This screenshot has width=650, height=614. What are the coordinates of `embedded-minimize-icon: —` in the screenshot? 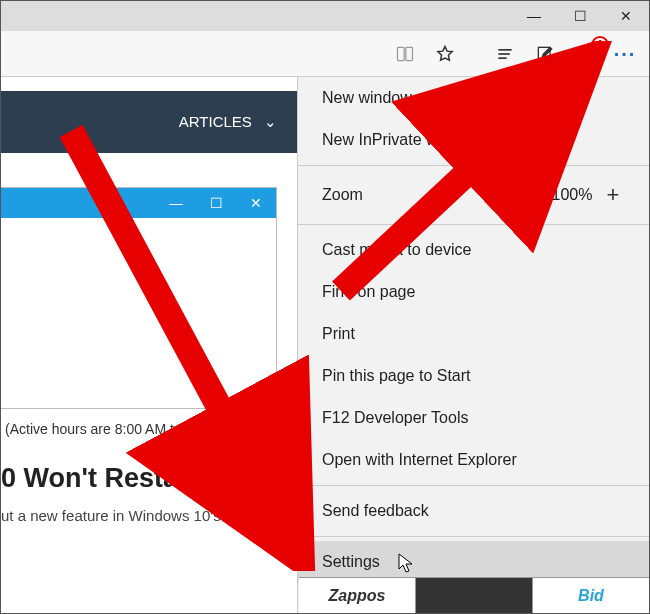 It's located at (176, 203).